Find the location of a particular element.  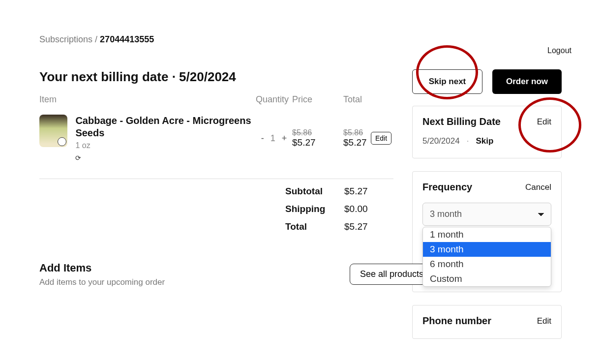

frequency-title: Frequency is located at coordinates (448, 187).